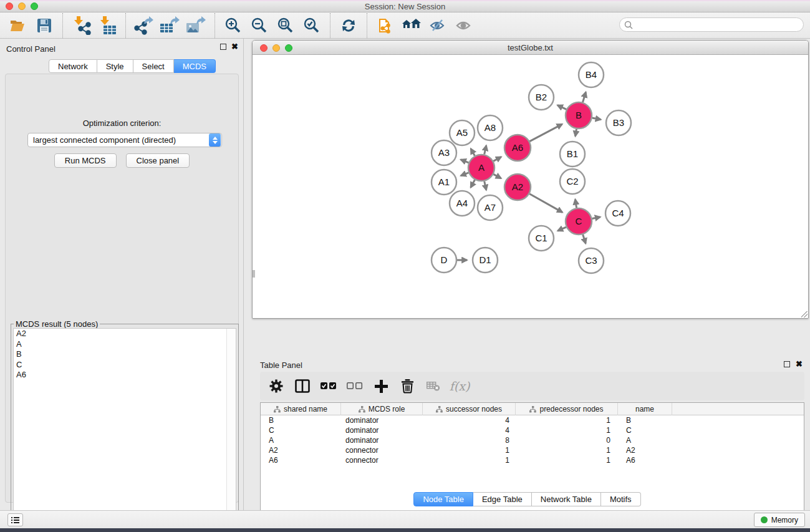 The height and width of the screenshot is (532, 810). Describe the element at coordinates (438, 26) in the screenshot. I see `hide-selected-eye-icon` at that location.